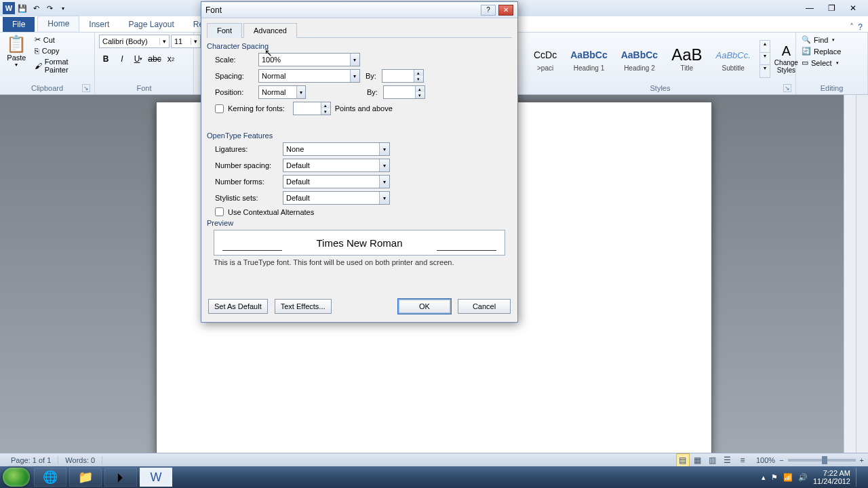 Image resolution: width=868 pixels, height=488 pixels. Describe the element at coordinates (831, 8) in the screenshot. I see `restore-button: ❐` at that location.